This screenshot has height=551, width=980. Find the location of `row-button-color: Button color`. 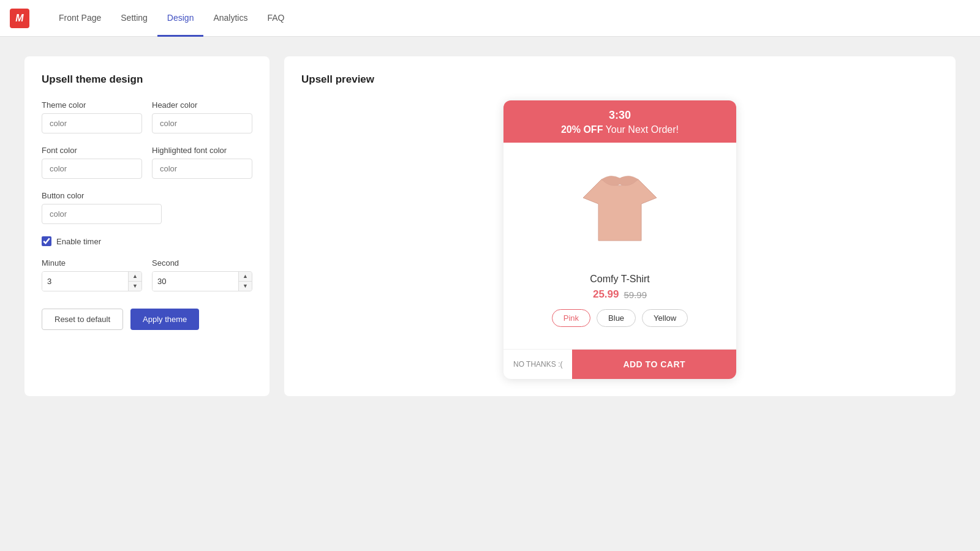

row-button-color: Button color is located at coordinates (147, 208).